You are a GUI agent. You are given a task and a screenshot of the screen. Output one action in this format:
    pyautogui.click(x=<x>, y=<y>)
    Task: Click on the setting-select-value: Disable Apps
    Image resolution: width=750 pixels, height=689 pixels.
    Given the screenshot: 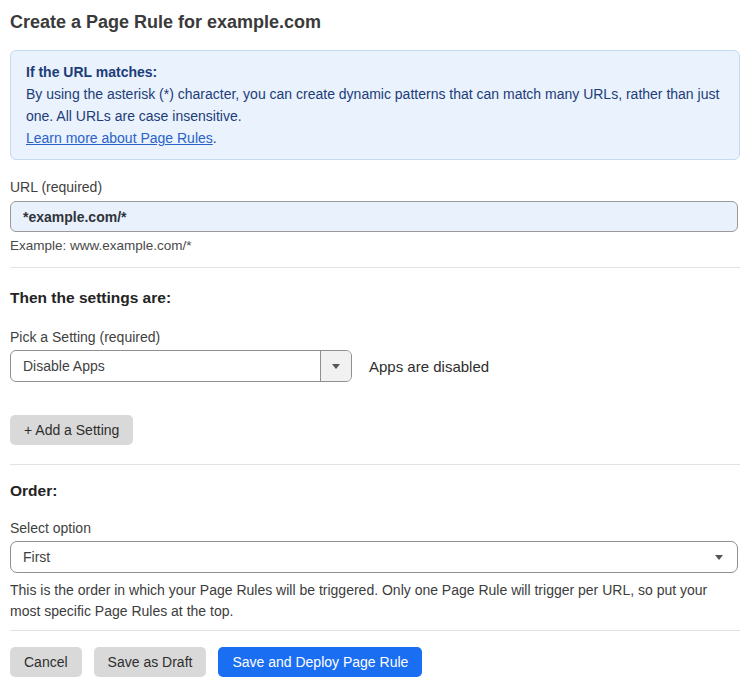 What is the action you would take?
    pyautogui.click(x=166, y=366)
    